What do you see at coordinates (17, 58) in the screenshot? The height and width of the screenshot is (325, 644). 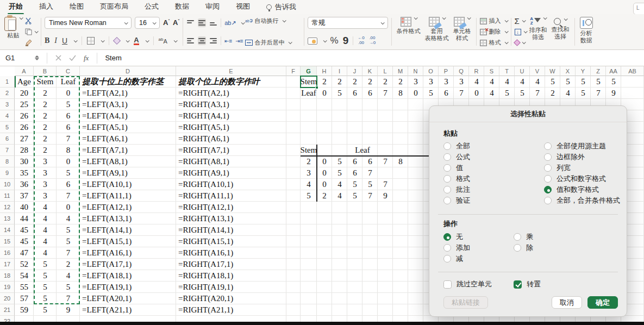 I see `name-box: G1` at bounding box center [17, 58].